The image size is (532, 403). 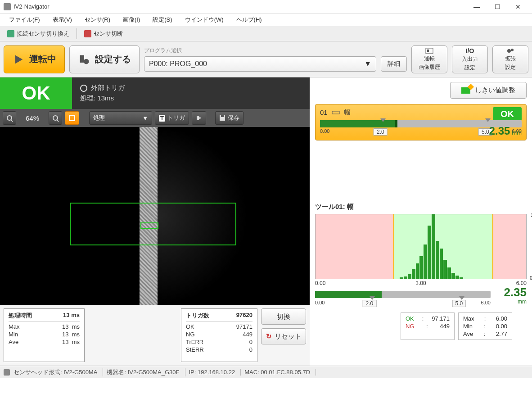 I want to click on t-icon: T, so click(x=162, y=118).